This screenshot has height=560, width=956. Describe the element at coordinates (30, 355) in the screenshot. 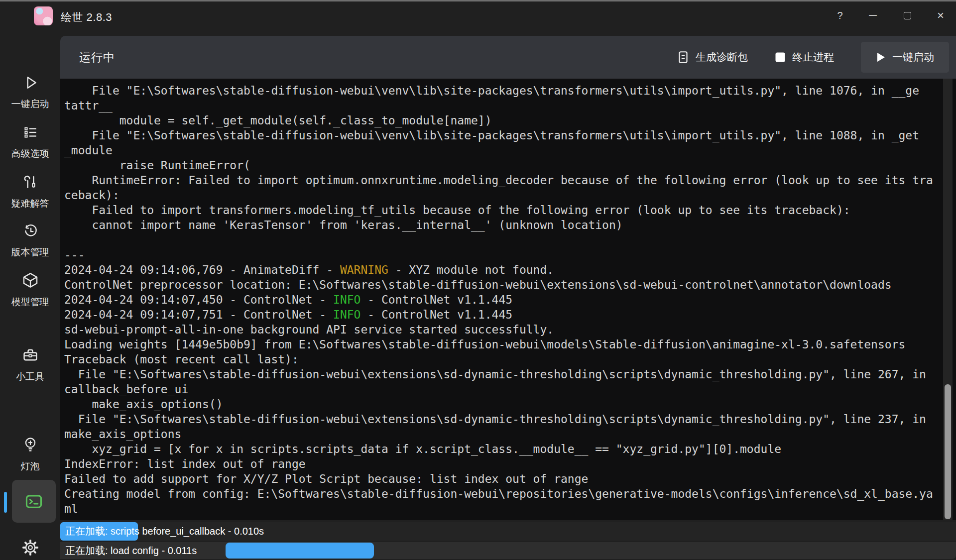

I see `toolbox-icon` at that location.